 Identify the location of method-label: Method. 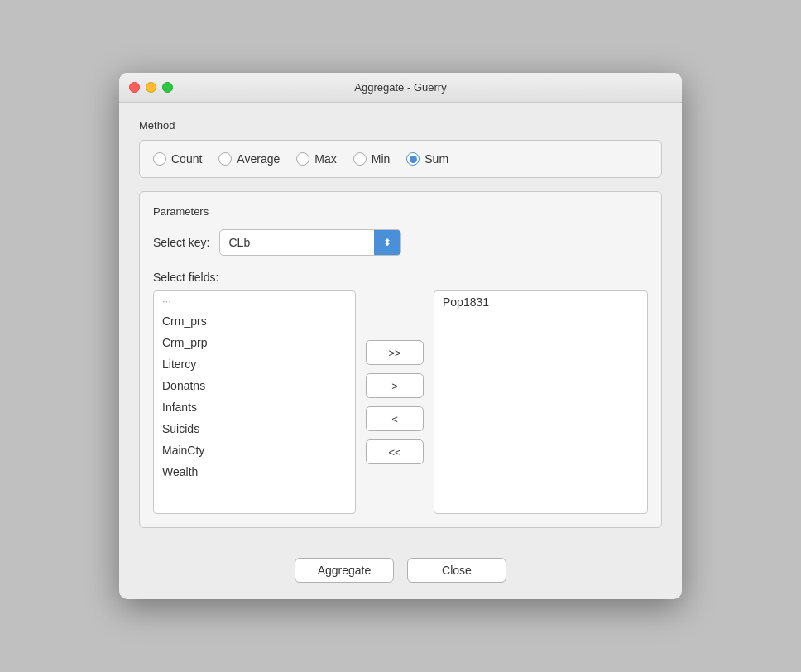
(400, 126).